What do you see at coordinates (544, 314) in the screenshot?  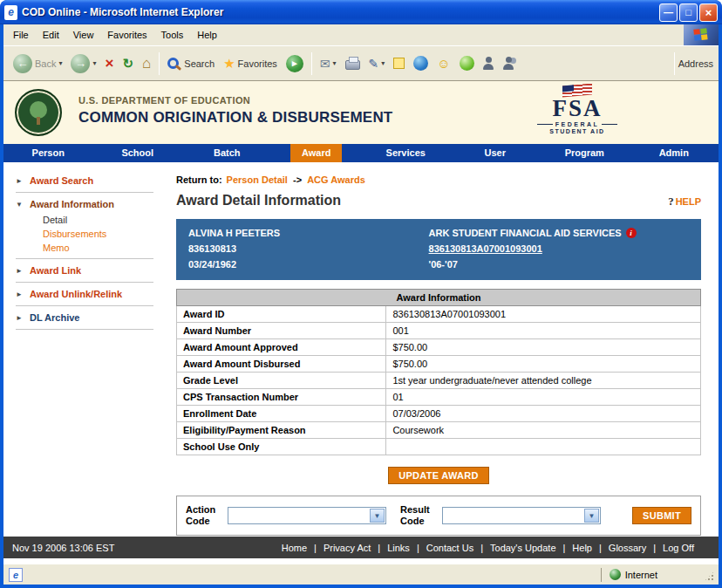 I see `field-value: 836130813A07001093001` at bounding box center [544, 314].